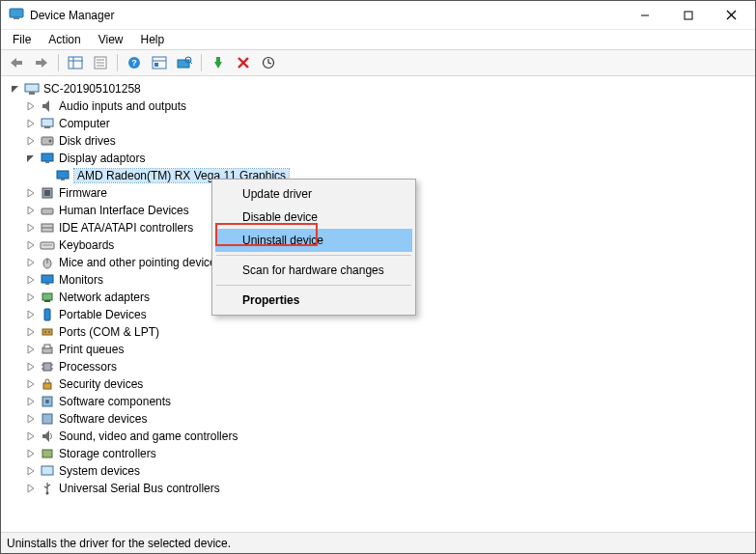 The image size is (756, 554). What do you see at coordinates (42, 63) in the screenshot?
I see `forward-button` at bounding box center [42, 63].